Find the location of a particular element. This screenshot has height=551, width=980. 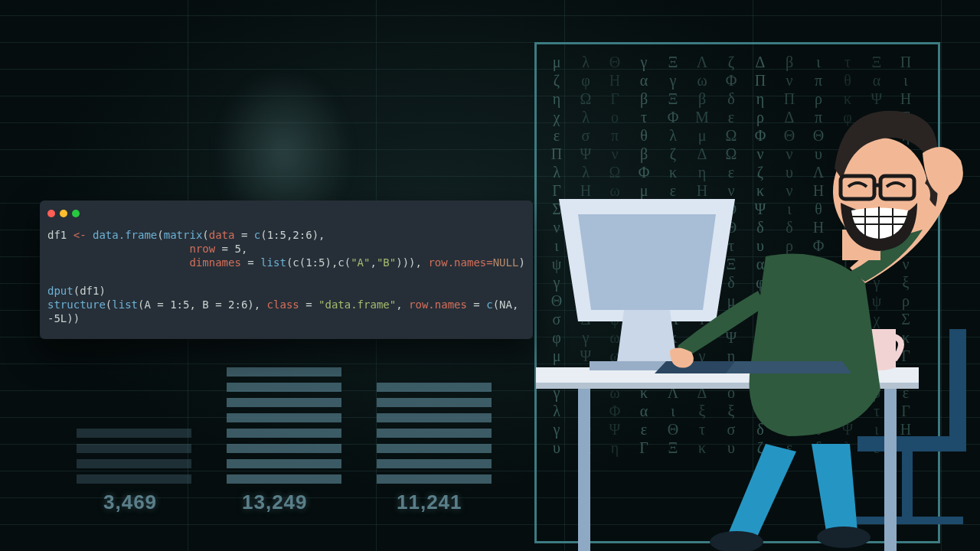

terminal-window: df1 <- data.frame(matrix(data = c(1:5,2:… is located at coordinates (286, 269).